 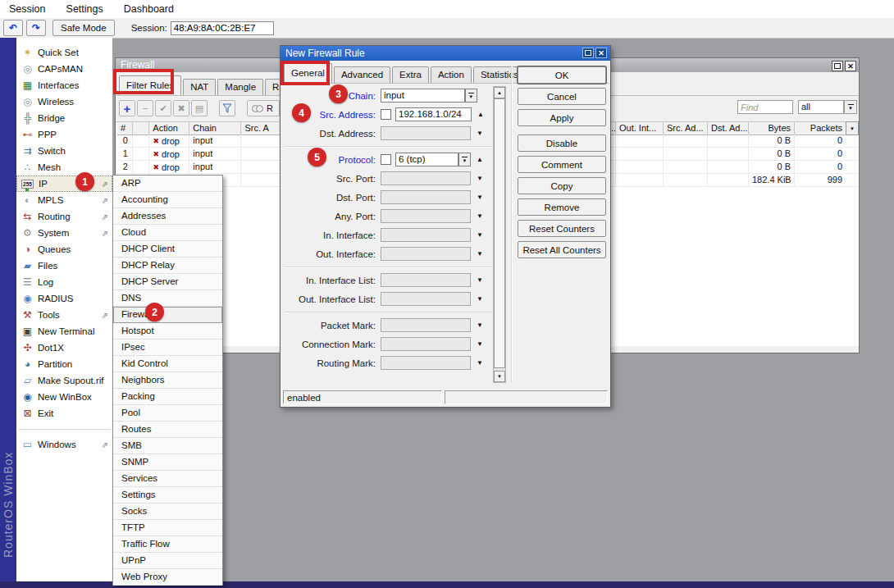 What do you see at coordinates (64, 331) in the screenshot?
I see `sidebar-item-new-terminal: ▣ New Terminal ⇗` at bounding box center [64, 331].